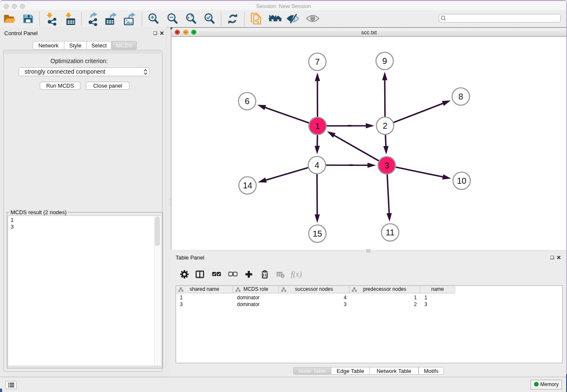 The height and width of the screenshot is (392, 567). I want to click on svg-text: 9, so click(384, 61).